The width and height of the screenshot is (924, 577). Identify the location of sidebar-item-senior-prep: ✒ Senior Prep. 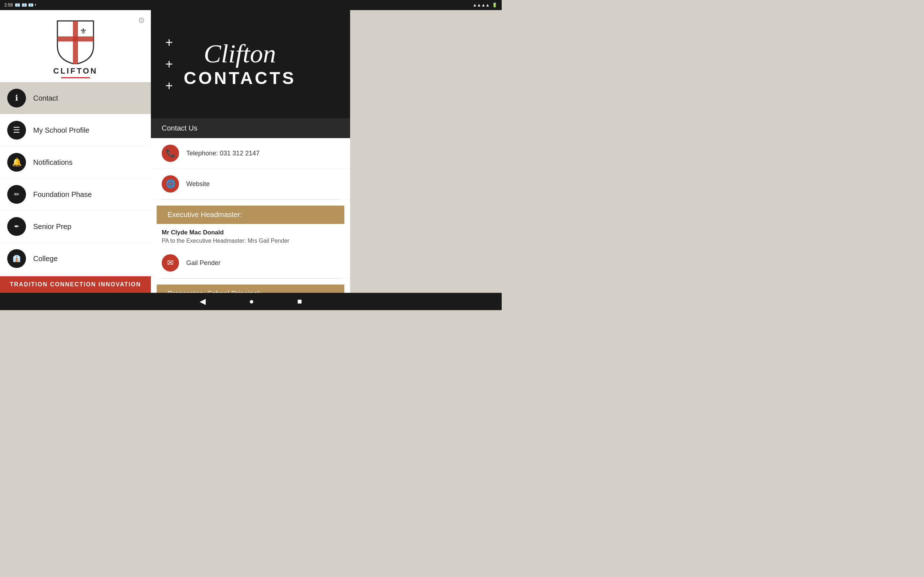
(76, 227).